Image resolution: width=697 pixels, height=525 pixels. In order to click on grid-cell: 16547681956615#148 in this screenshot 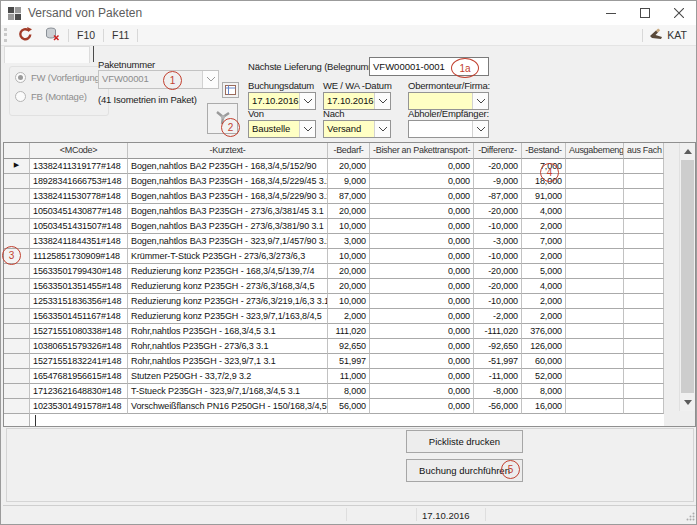, I will do `click(79, 376)`.